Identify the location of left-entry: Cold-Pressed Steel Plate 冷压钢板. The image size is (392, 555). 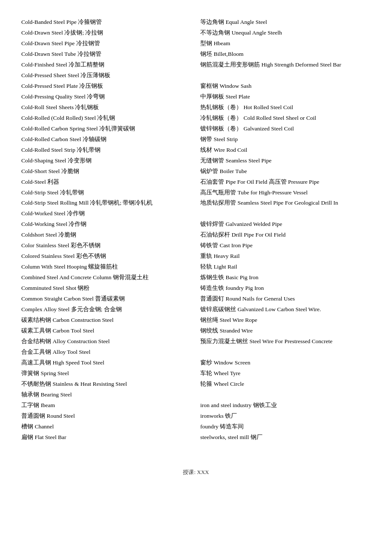
(107, 86).